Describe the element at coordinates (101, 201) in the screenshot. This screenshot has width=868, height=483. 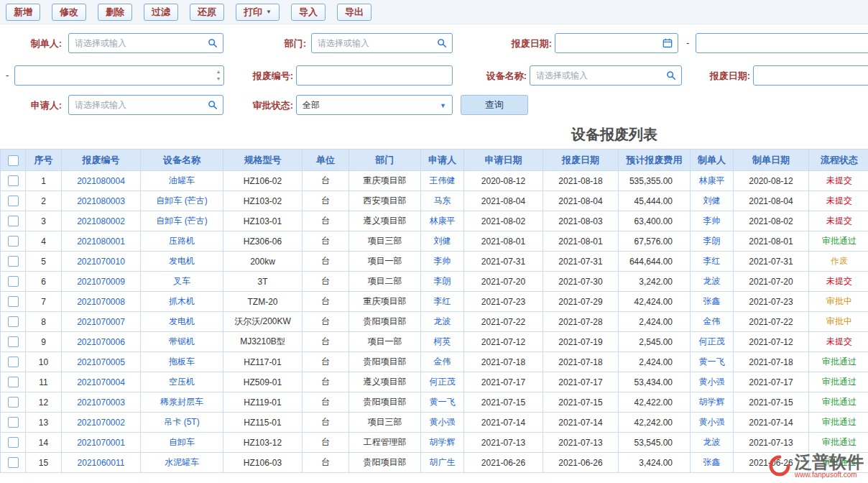
I see `scrap-code-link: 2021080003` at that location.